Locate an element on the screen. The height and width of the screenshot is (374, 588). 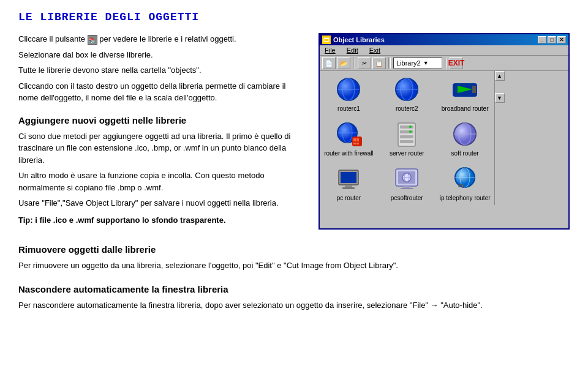
window-icon: 🗃 is located at coordinates (326, 40).